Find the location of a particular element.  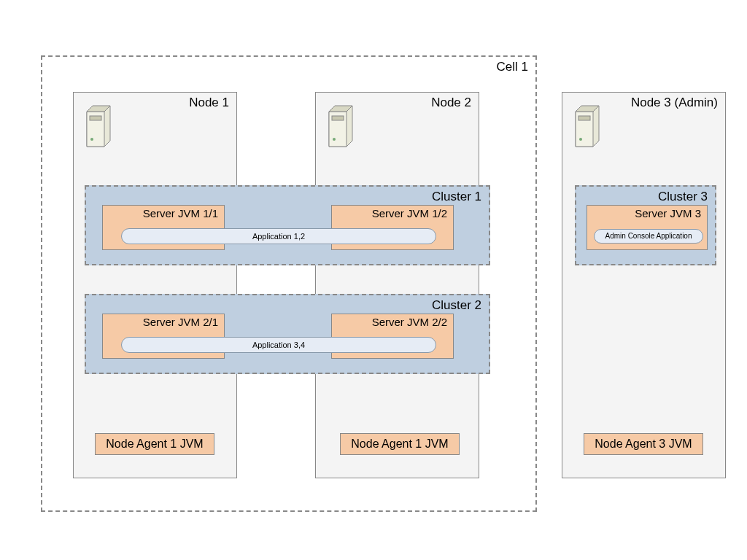

cluster1-label: Cluster 1 is located at coordinates (457, 197).